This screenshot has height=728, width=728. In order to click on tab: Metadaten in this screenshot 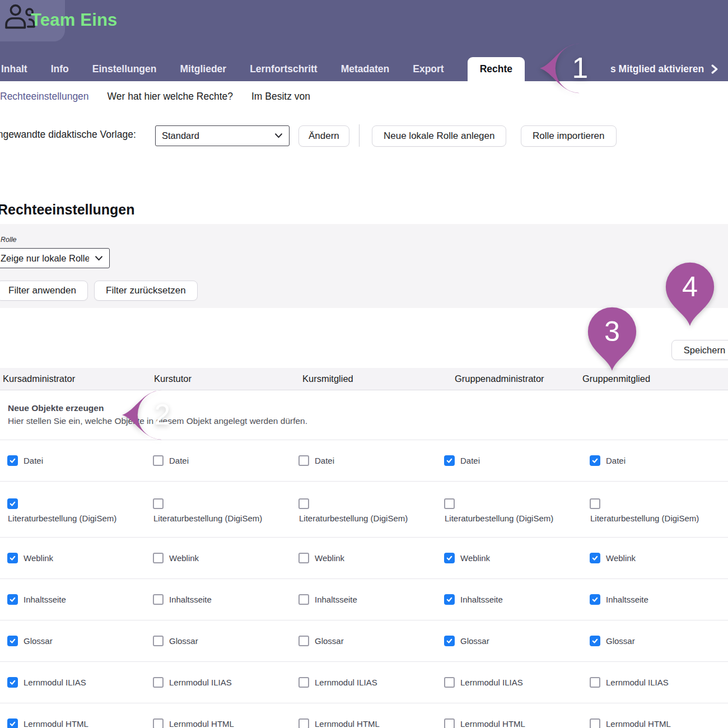, I will do `click(365, 69)`.